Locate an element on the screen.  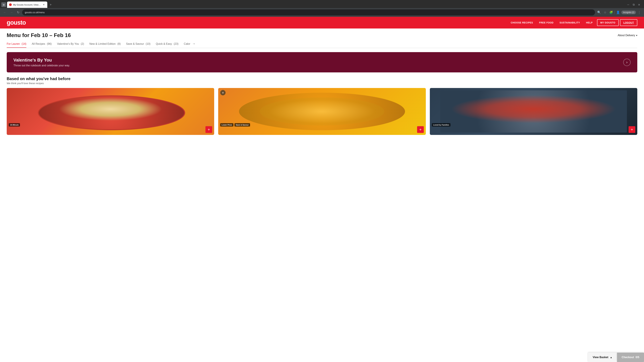
recipe-badges-2: Lower Price Save & Savour is located at coordinates (235, 125).